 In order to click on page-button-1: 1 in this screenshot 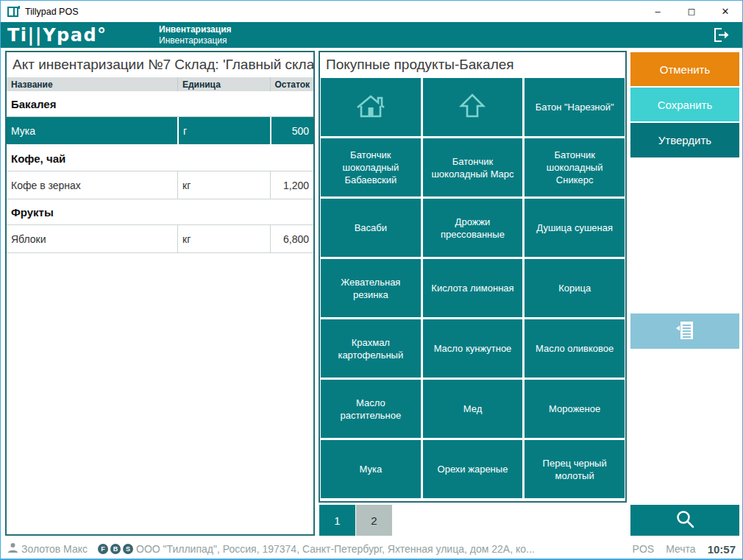, I will do `click(337, 520)`.